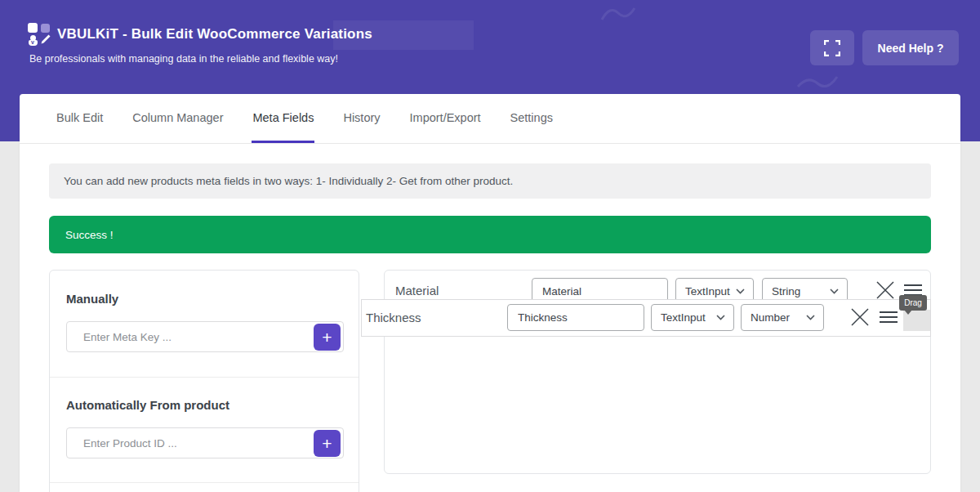 Image resolution: width=980 pixels, height=492 pixels. I want to click on automatically-heading: Automatically From product, so click(148, 405).